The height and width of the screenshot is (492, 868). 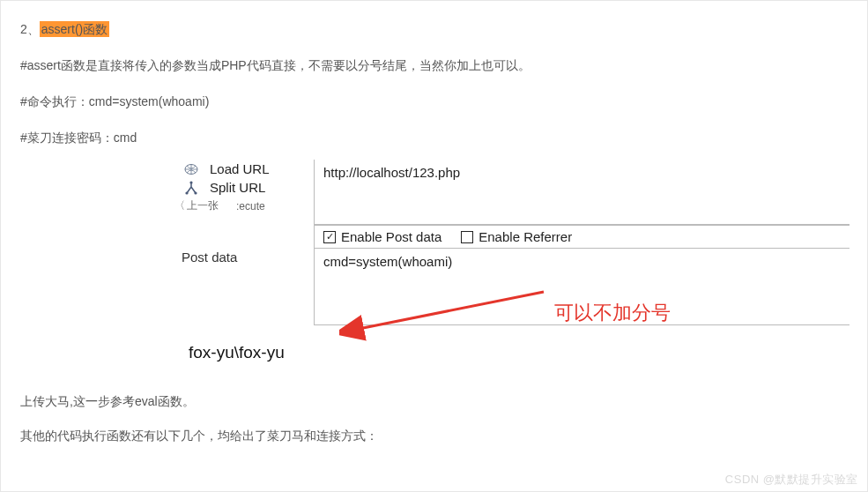 What do you see at coordinates (391, 236) in the screenshot?
I see `enable-post-label: Enable Post data` at bounding box center [391, 236].